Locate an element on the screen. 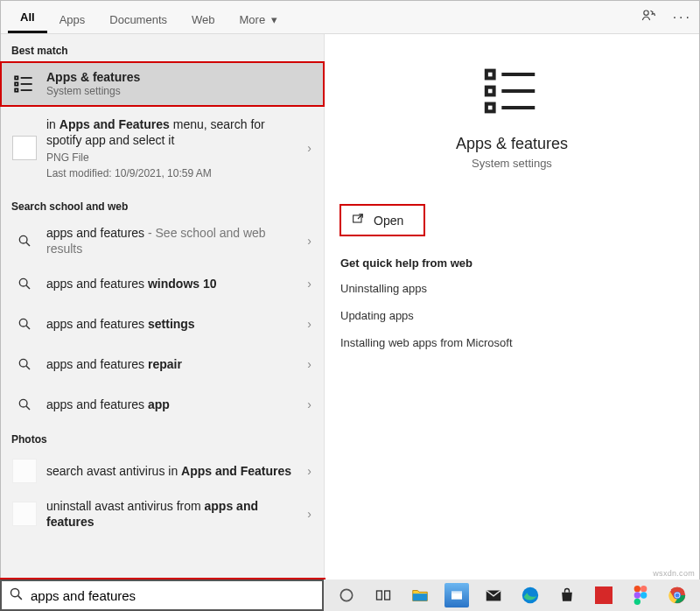 The image size is (700, 611). tab-all: All is located at coordinates (28, 18).